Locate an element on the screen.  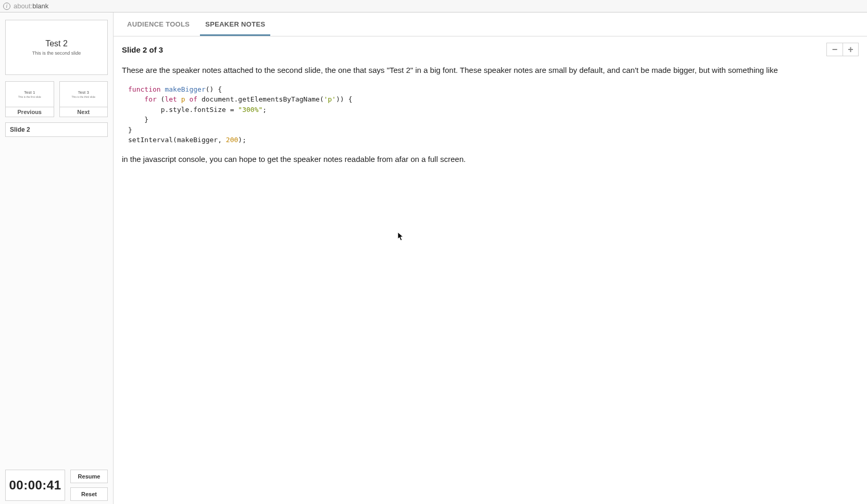
info-icon: i is located at coordinates (7, 6).